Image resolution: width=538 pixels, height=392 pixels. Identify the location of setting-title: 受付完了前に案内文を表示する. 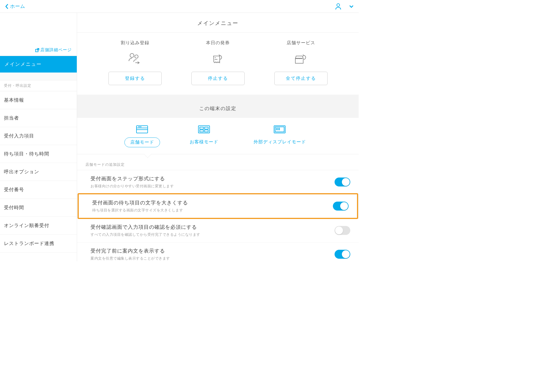
(212, 251).